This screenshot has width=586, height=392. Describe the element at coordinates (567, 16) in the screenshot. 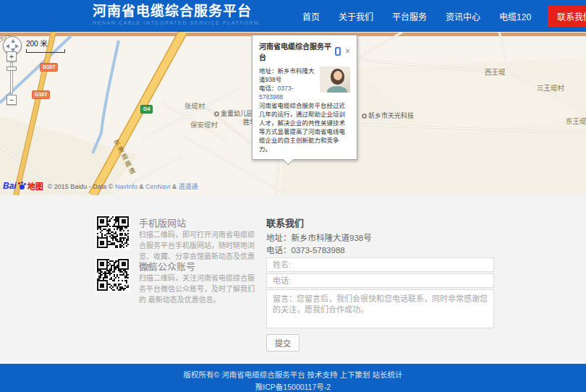

I see `nav-item-contact: 联系我们` at that location.